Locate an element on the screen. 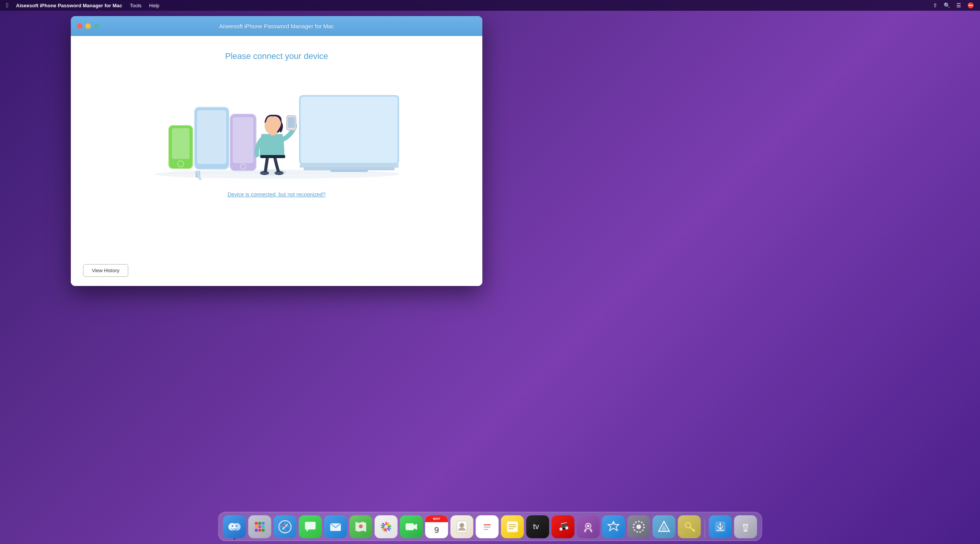 Image resolution: width=980 pixels, height=544 pixels. dock-item-appletv: tv is located at coordinates (538, 527).